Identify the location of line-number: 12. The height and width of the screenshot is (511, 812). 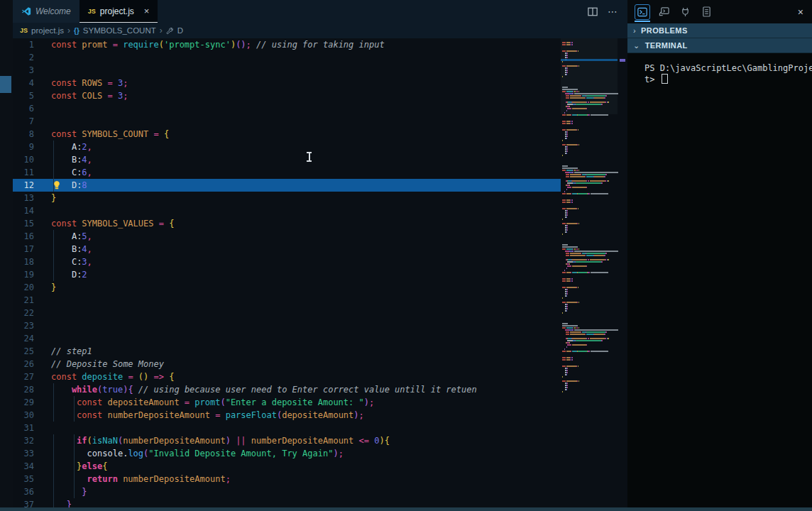
(23, 185).